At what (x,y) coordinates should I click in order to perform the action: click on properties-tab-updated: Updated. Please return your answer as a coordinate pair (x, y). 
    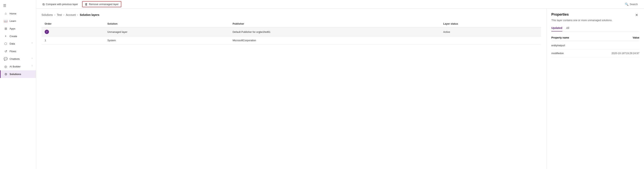
    Looking at the image, I should click on (557, 28).